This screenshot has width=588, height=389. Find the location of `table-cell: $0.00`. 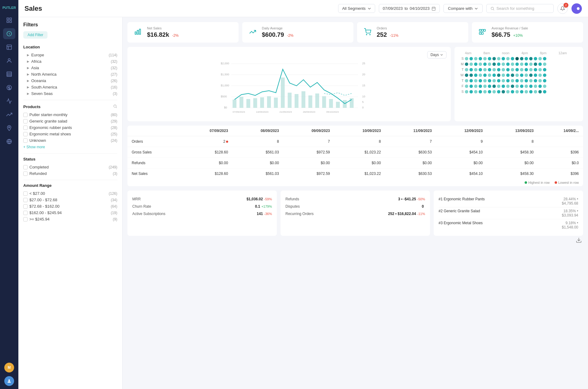

table-cell: $0.00 is located at coordinates (258, 163).